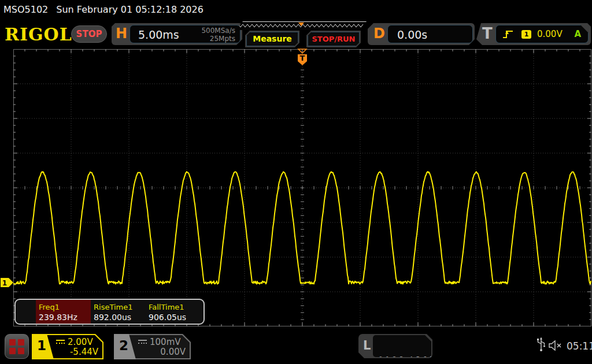 Image resolution: width=592 pixels, height=364 pixels. I want to click on clock-time: 05:11, so click(579, 346).